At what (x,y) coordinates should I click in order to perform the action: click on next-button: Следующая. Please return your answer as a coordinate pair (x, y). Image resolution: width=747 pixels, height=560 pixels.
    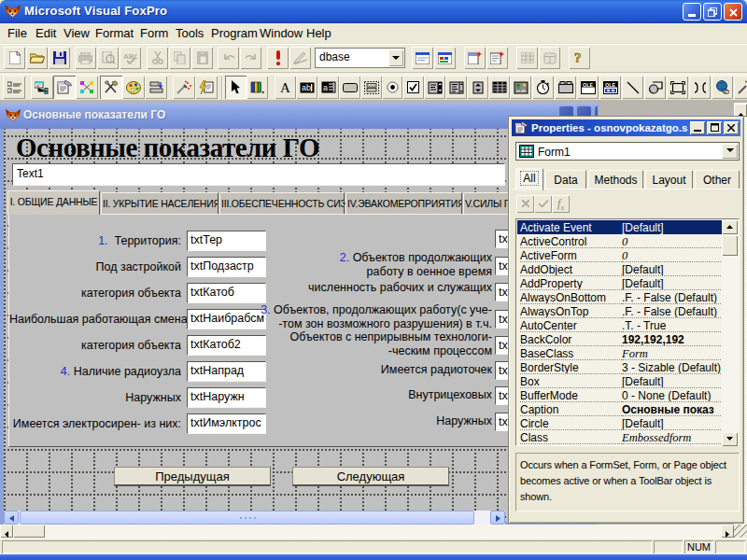
    Looking at the image, I should click on (371, 476).